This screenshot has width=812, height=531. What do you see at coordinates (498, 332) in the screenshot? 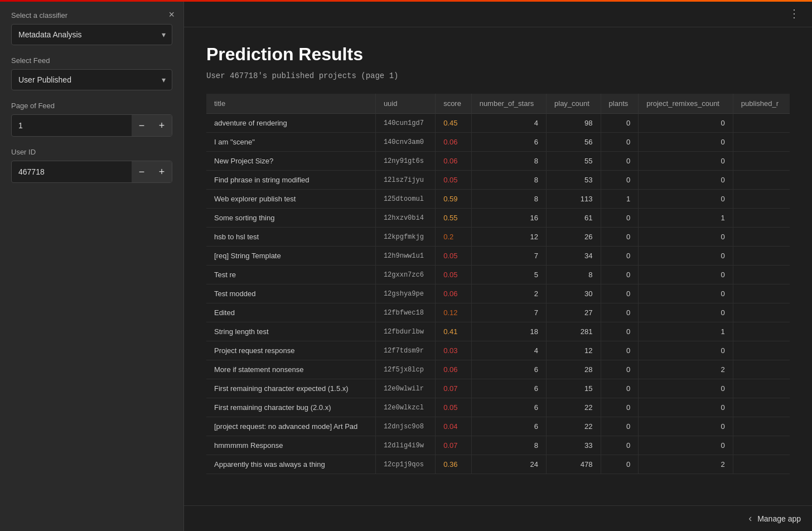
I see `table-row: String length test 12fbdurlbw 0.41 18 28…` at bounding box center [498, 332].